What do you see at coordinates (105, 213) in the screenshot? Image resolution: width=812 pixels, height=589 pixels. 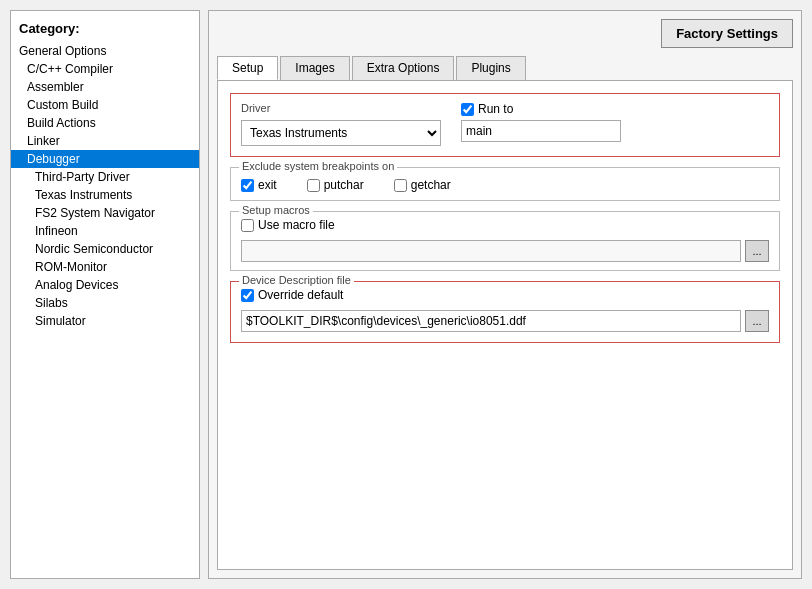 I see `nav-item-fs2-system-navigator: FS2 System Navigator` at bounding box center [105, 213].